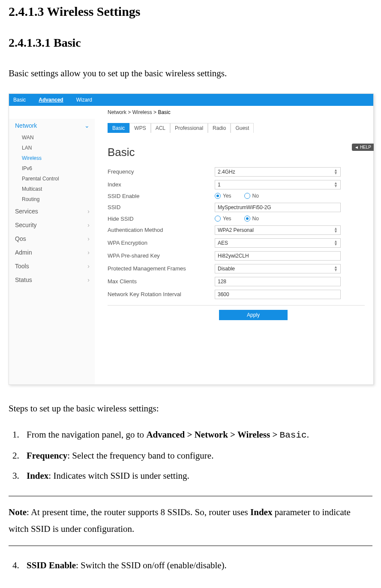  I want to click on step-3-bold: Index, so click(38, 476).